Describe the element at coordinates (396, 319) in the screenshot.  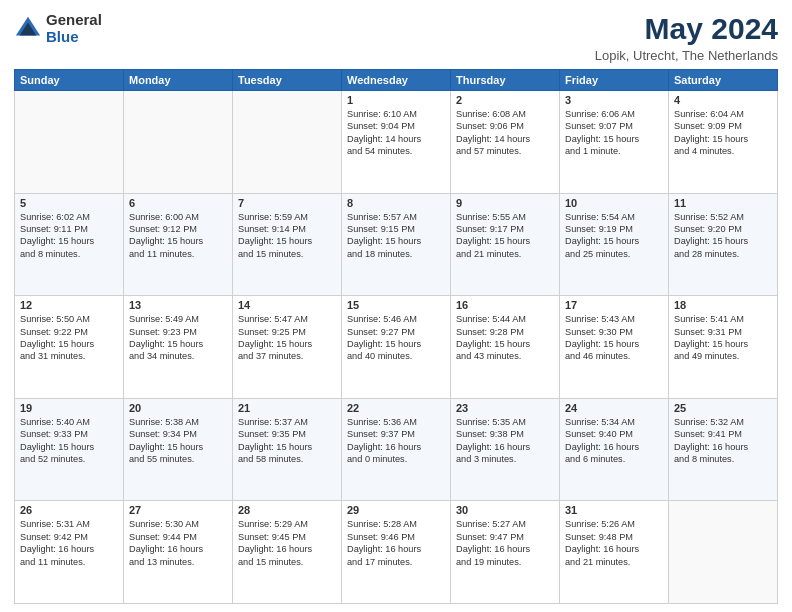
I see `day-info-line: Sunrise: 5:46 AM` at that location.